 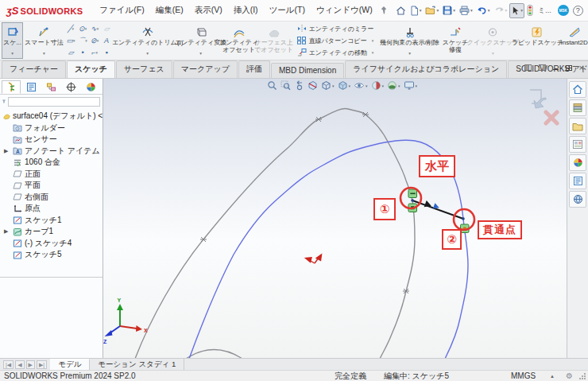 I want to click on convert-entities-button: エンティティ変換 ▾, so click(x=201, y=41).